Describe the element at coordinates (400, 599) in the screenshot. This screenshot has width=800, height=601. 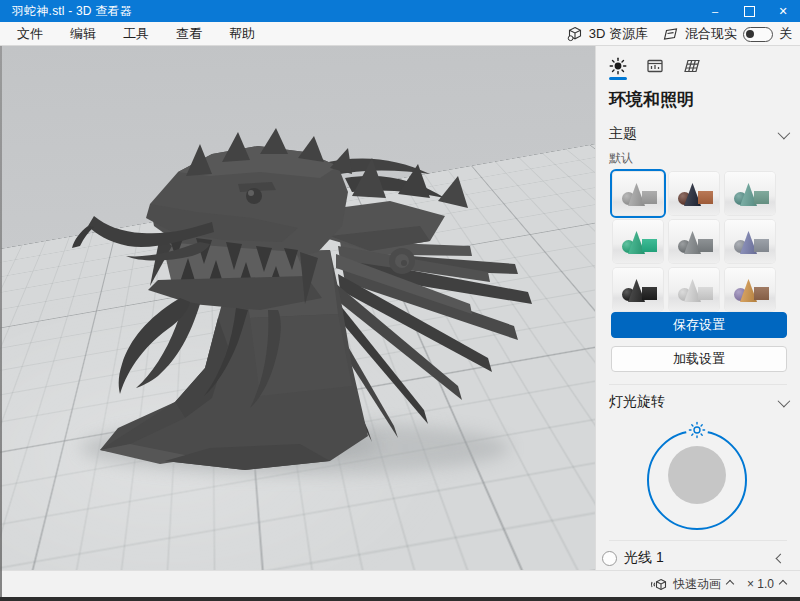
I see `window-bottom-edge` at that location.